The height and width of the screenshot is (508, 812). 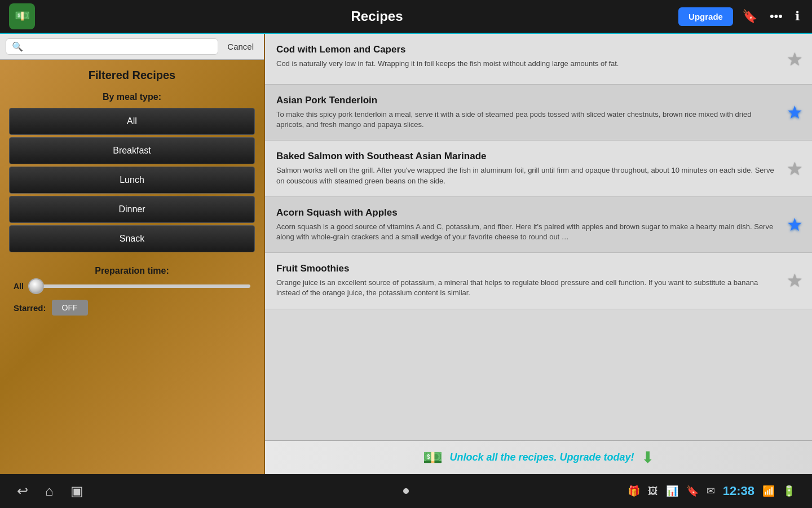 What do you see at coordinates (23, 491) in the screenshot?
I see `back-button: ↩` at bounding box center [23, 491].